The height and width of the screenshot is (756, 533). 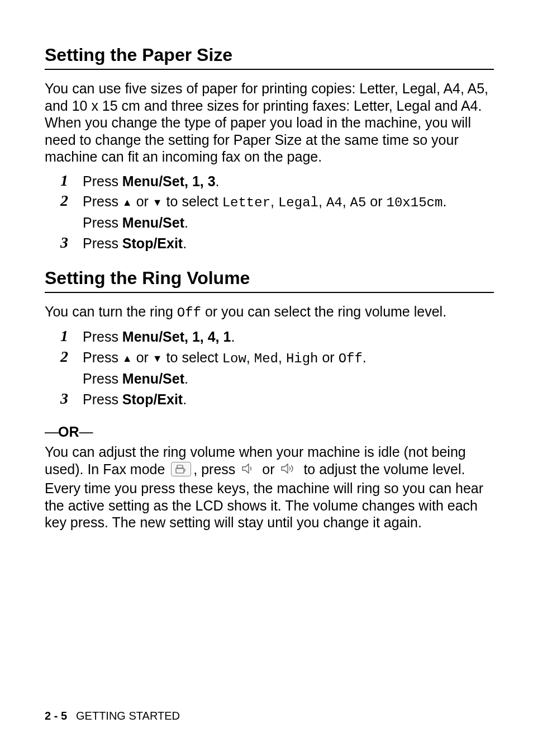 What do you see at coordinates (415, 202) in the screenshot?
I see `option-10x15: 10x15cm` at bounding box center [415, 202].